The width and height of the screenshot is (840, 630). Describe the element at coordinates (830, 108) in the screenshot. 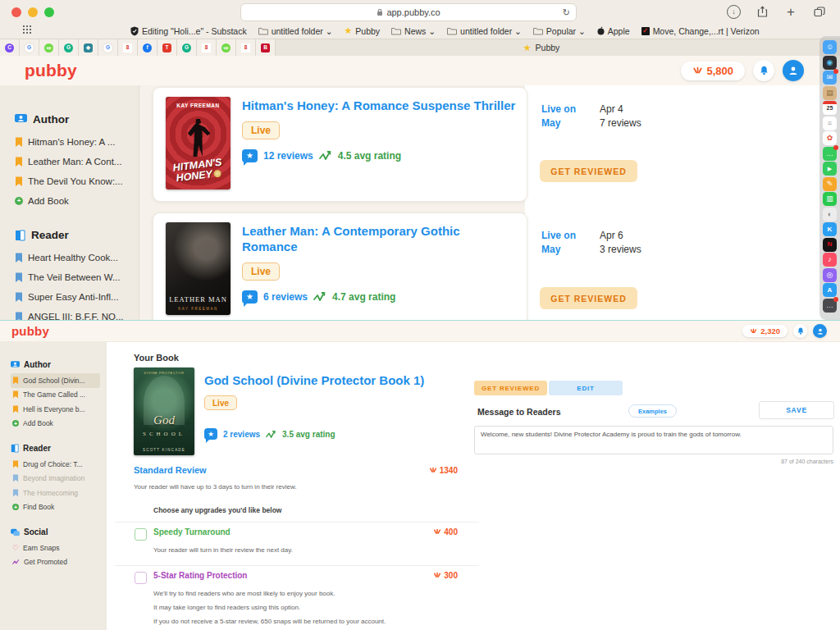

I see `calendar-icon: 25` at that location.